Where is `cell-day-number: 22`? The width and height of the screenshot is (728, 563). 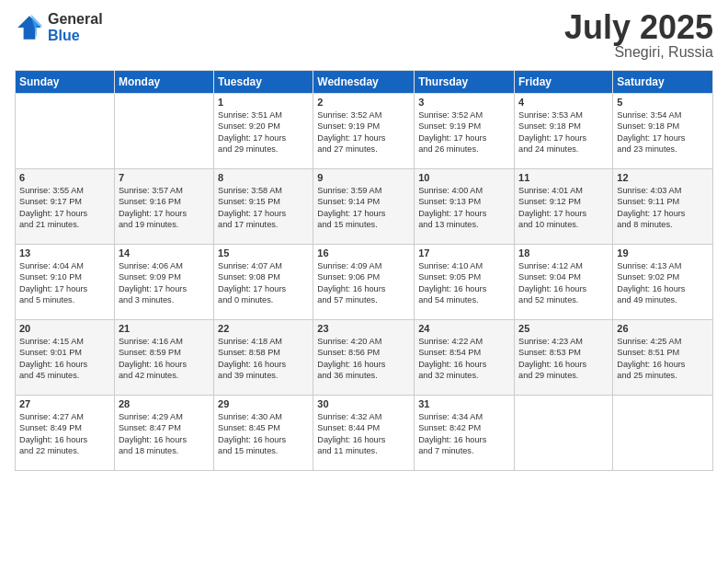 cell-day-number: 22 is located at coordinates (263, 328).